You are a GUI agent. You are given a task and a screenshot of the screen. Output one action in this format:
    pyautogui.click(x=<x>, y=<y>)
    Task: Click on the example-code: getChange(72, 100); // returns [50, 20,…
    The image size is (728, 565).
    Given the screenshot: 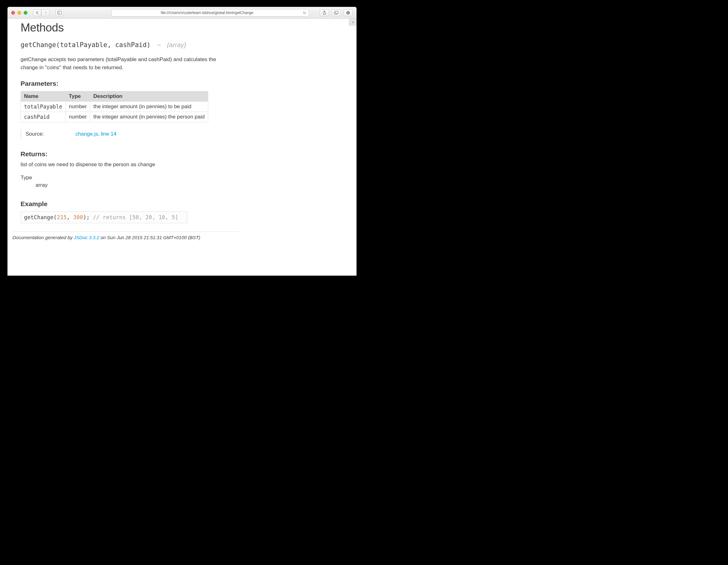 What is the action you would take?
    pyautogui.click(x=104, y=217)
    